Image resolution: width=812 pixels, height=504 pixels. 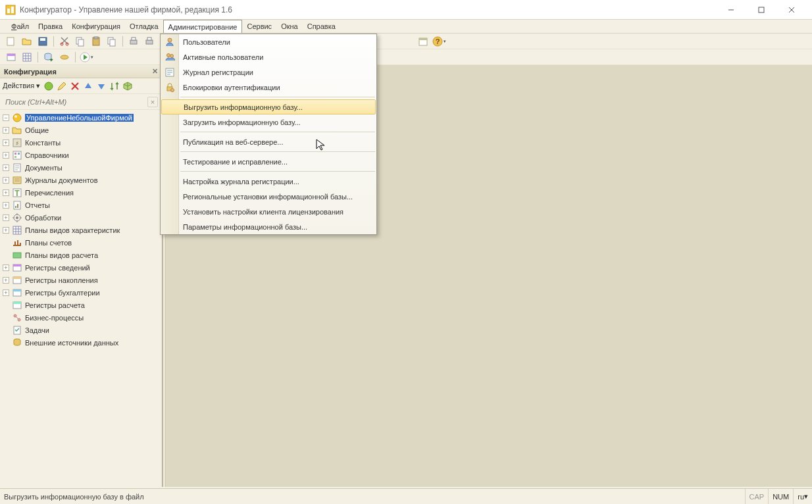 What do you see at coordinates (64, 41) in the screenshot?
I see `cut-button` at bounding box center [64, 41].